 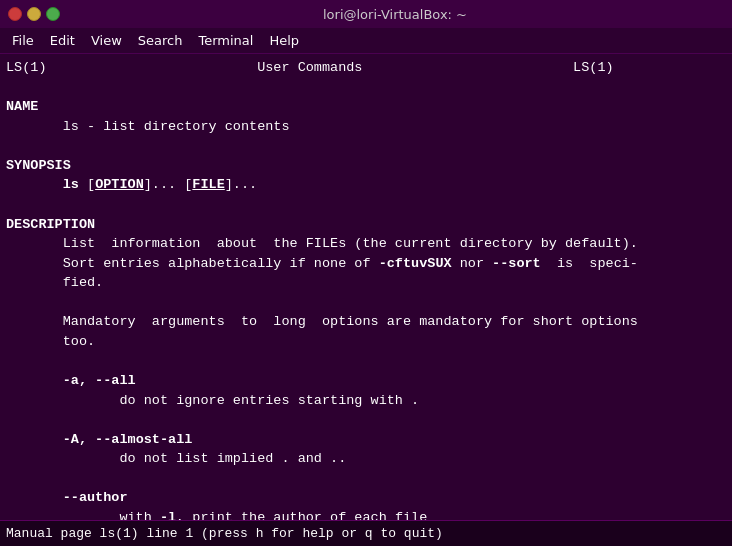 What do you see at coordinates (34, 14) in the screenshot?
I see `window-controls` at bounding box center [34, 14].